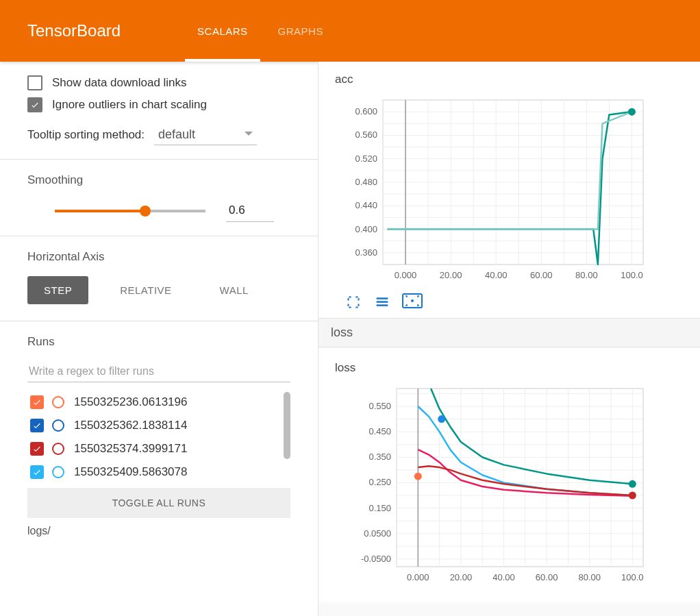  What do you see at coordinates (350, 31) in the screenshot?
I see `app-header: TensorBoard SCALARS GRAPHS` at bounding box center [350, 31].